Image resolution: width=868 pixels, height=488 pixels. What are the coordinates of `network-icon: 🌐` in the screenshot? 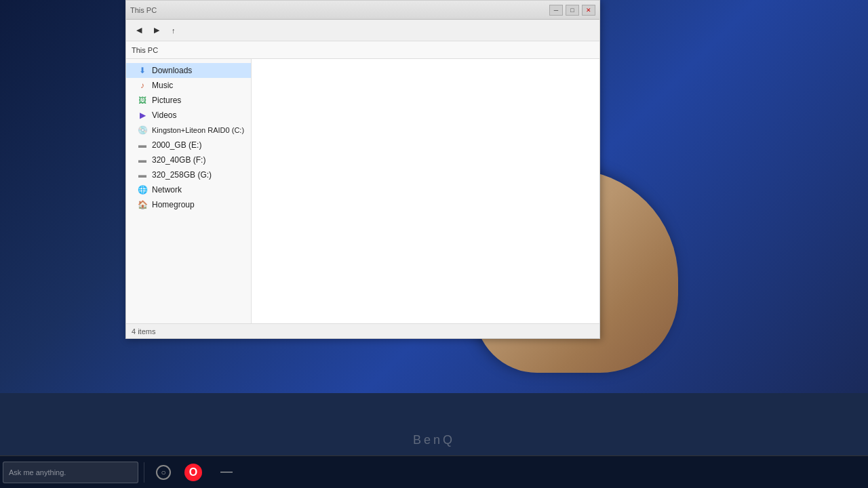 It's located at (142, 190).